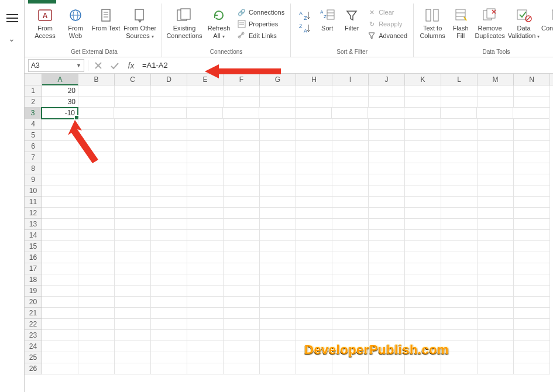 The width and height of the screenshot is (553, 392). I want to click on cell-H19, so click(314, 291).